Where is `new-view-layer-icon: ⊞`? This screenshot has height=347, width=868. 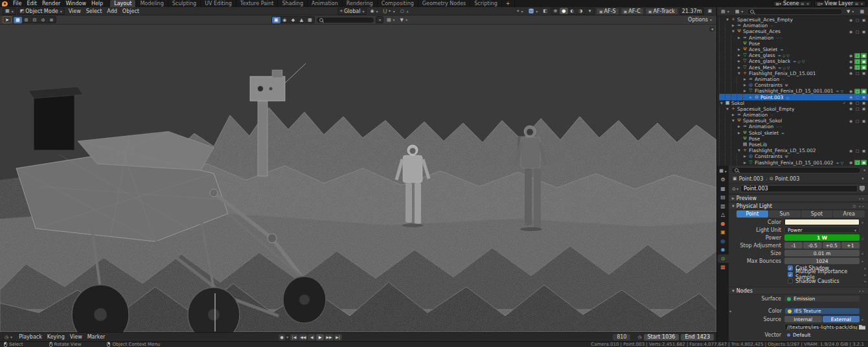 new-view-layer-icon: ⊞ is located at coordinates (856, 4).